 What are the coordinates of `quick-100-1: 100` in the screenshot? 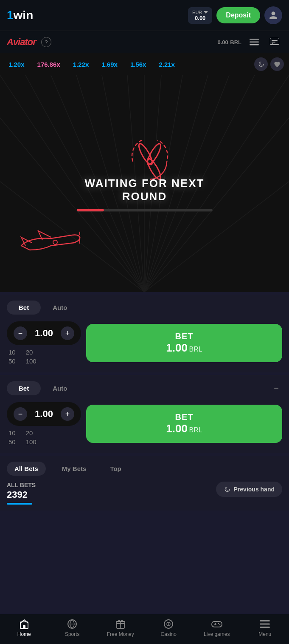 It's located at (31, 361).